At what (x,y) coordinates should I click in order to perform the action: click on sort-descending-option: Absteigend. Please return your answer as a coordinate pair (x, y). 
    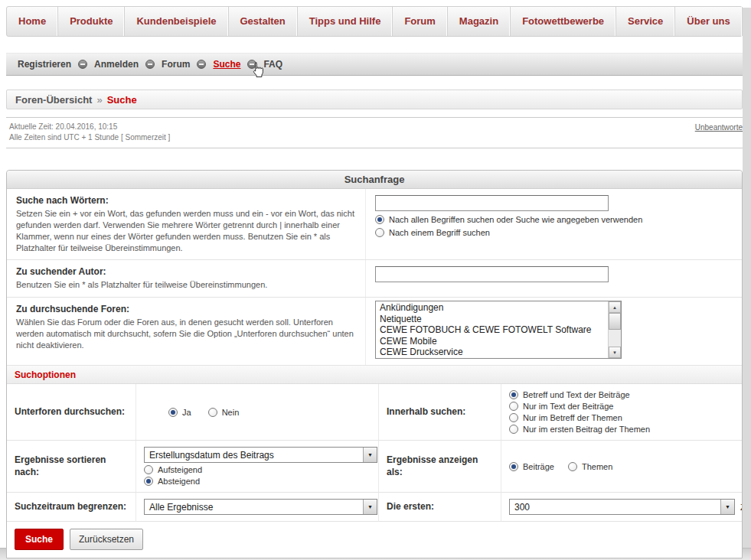
    Looking at the image, I should click on (257, 481).